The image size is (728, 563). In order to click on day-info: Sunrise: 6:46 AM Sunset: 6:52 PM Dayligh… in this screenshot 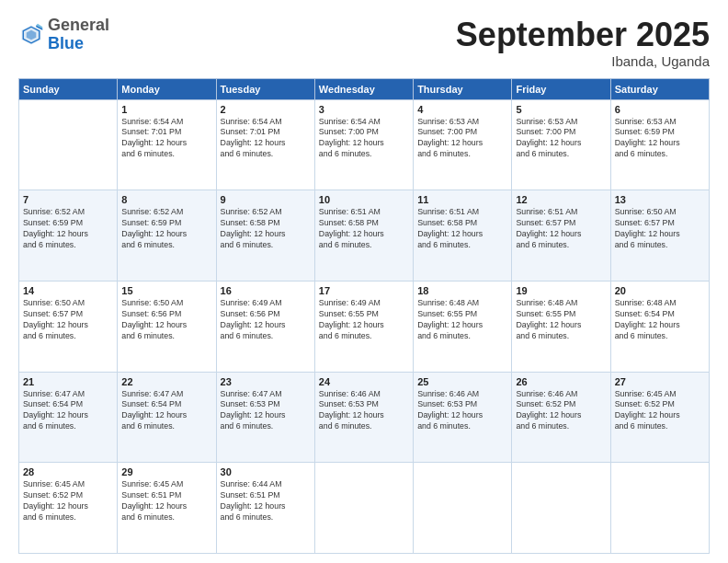, I will do `click(561, 411)`.